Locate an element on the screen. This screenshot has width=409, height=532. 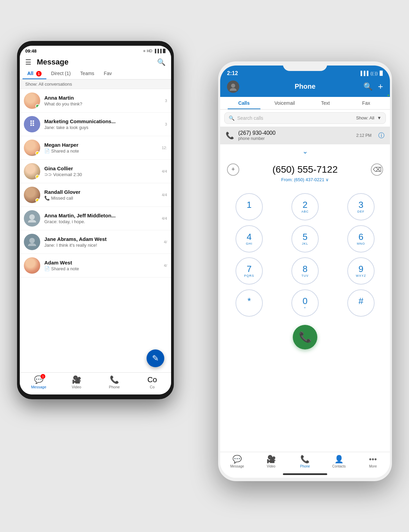
megan-info: Megan Harper 📄 Shared a note is located at coordinates (103, 148).